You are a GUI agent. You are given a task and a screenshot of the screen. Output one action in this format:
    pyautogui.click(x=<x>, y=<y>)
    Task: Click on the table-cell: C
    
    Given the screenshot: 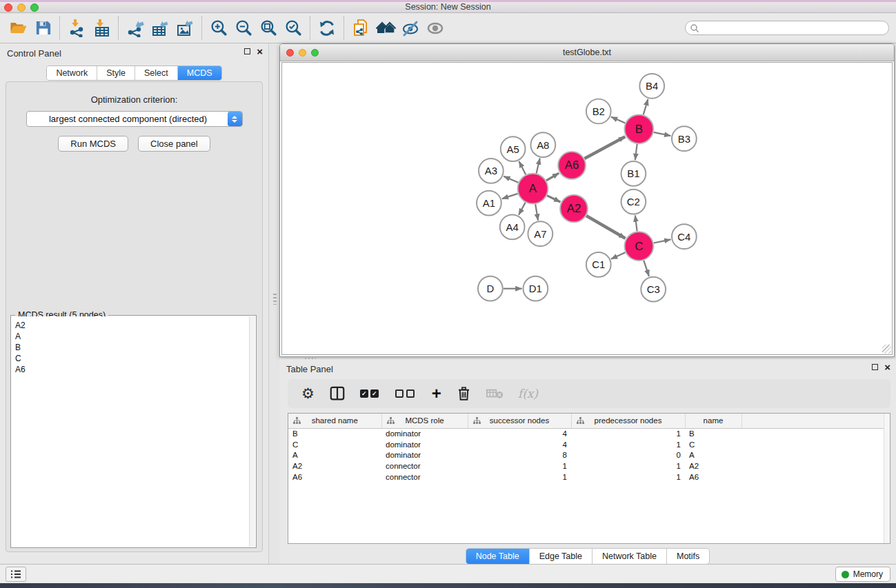 What is the action you would take?
    pyautogui.click(x=713, y=445)
    